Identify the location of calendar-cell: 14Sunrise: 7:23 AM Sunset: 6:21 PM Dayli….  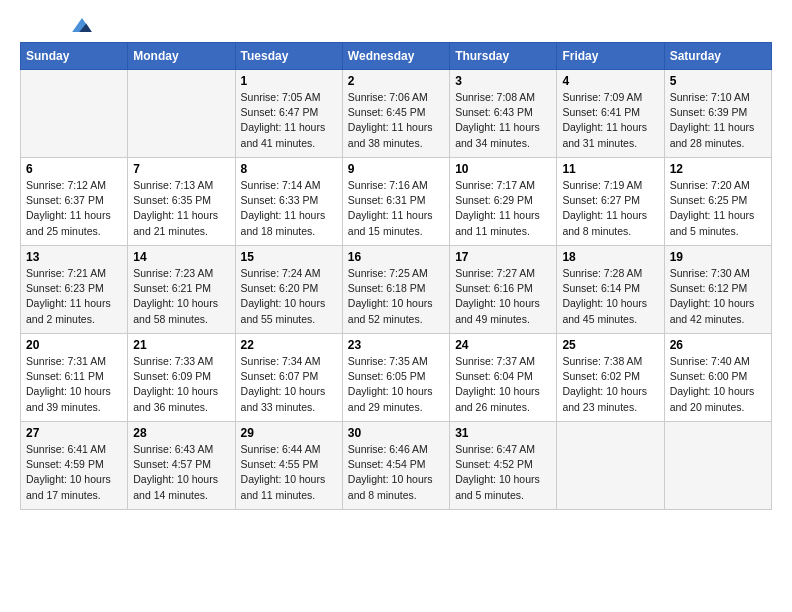
(182, 290).